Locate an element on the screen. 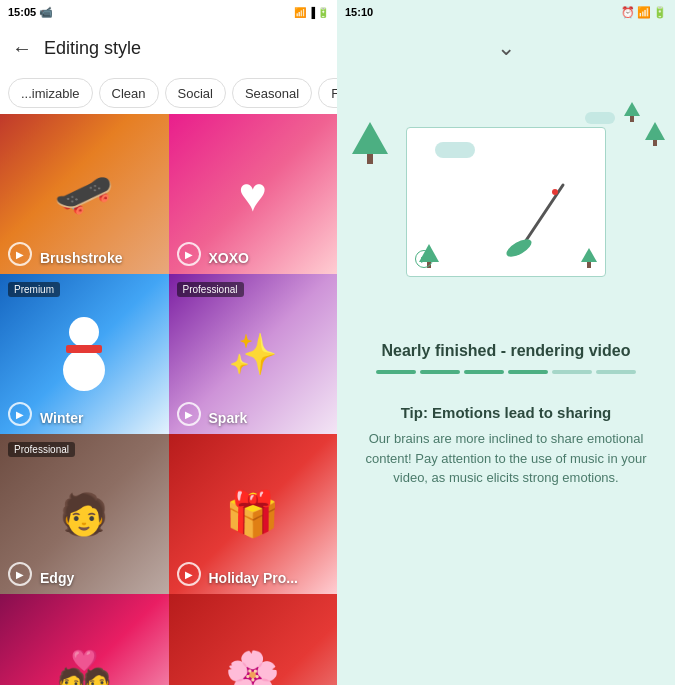  filter-bar: ...imizable Clean Social Seasonal Fun Al… is located at coordinates (168, 93).